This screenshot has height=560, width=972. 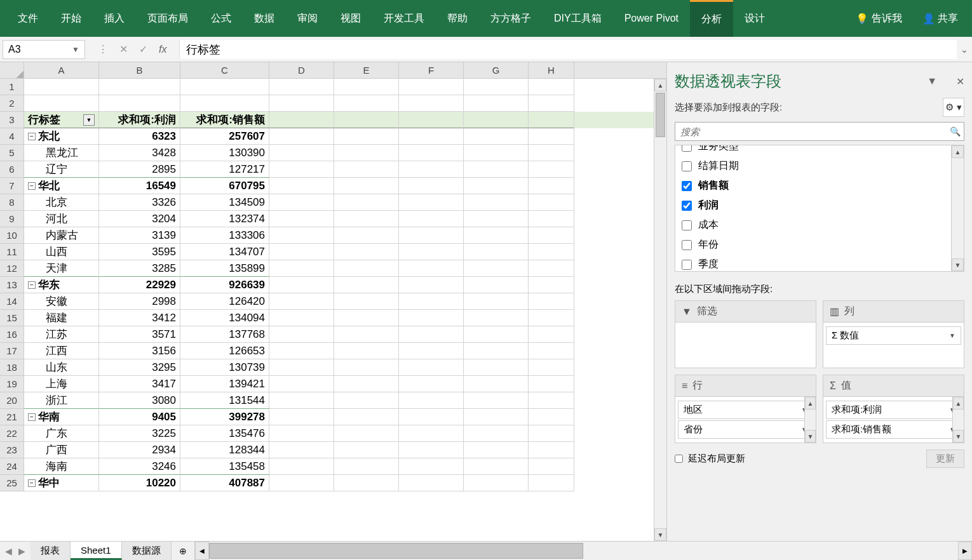 What do you see at coordinates (568, 50) in the screenshot?
I see `formula-input` at bounding box center [568, 50].